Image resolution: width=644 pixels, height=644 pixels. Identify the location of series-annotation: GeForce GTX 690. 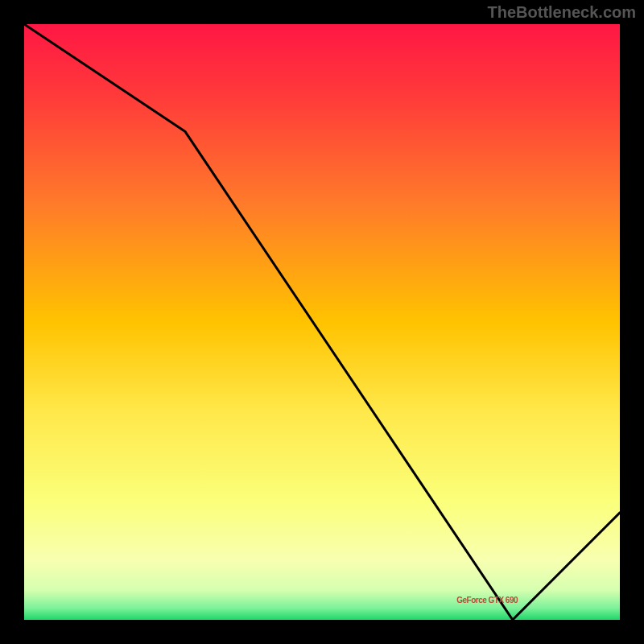
(487, 601).